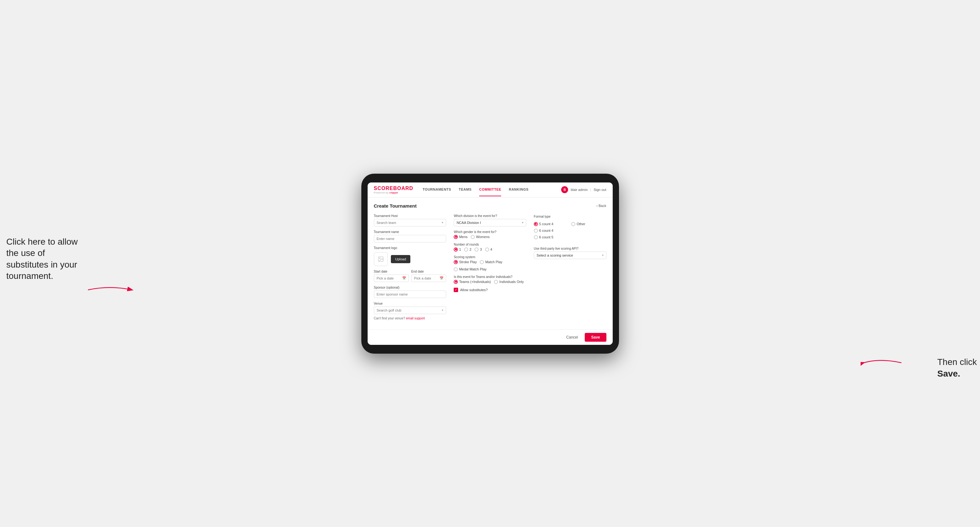  What do you see at coordinates (409, 310) in the screenshot?
I see `venue-field` at bounding box center [409, 310].